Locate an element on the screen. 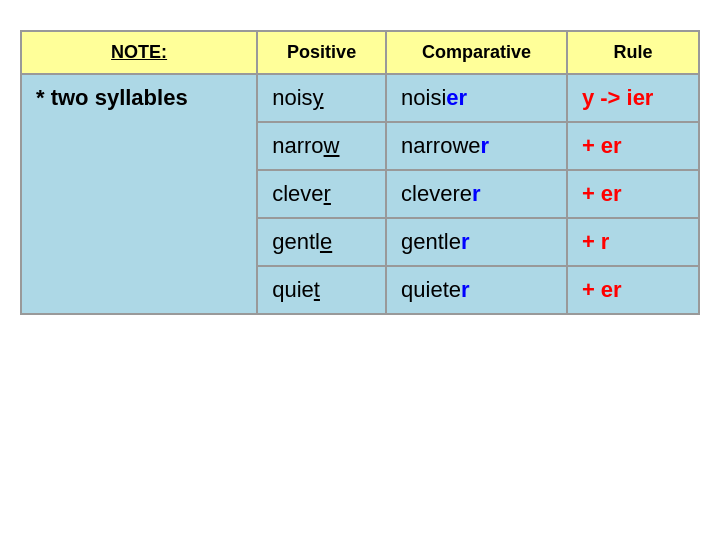  positive-cell: quiet is located at coordinates (322, 290).